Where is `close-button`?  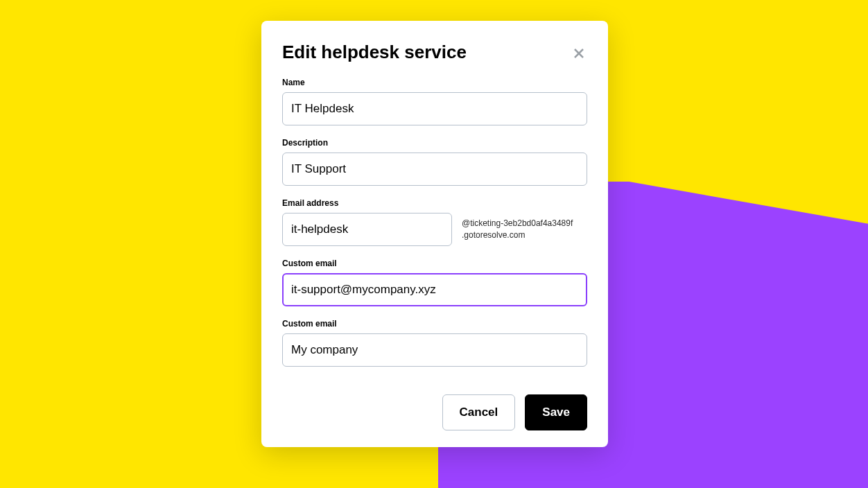
close-button is located at coordinates (579, 54).